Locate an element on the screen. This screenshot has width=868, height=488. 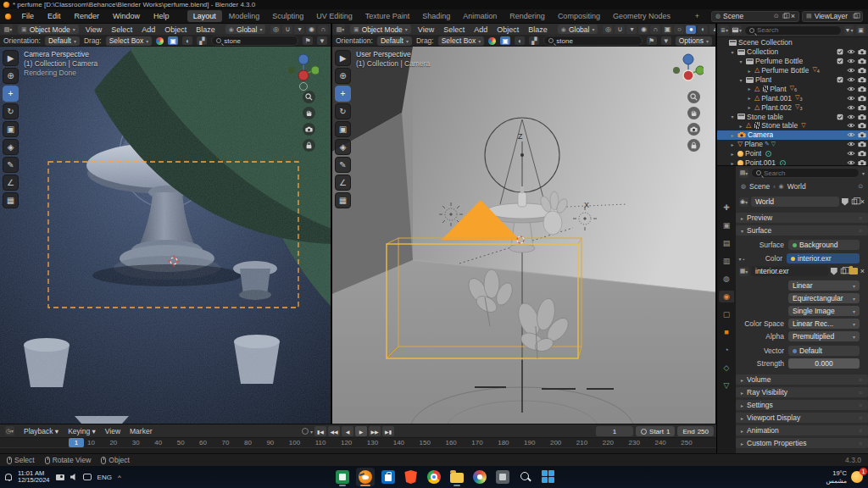
outliner-row-stone-table: ▸△Stone table▽ is located at coordinates (793, 125).